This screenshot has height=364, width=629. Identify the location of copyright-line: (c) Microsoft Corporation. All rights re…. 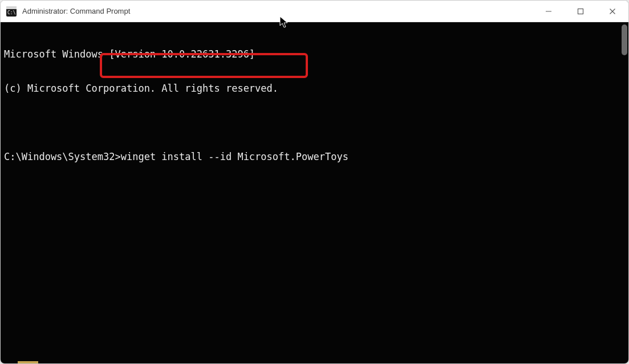
(315, 88).